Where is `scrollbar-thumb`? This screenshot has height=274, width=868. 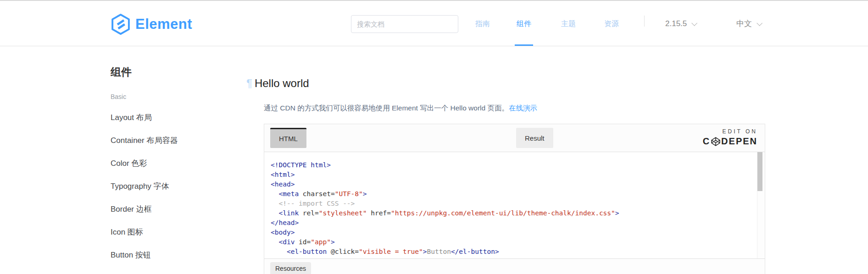 scrollbar-thumb is located at coordinates (760, 171).